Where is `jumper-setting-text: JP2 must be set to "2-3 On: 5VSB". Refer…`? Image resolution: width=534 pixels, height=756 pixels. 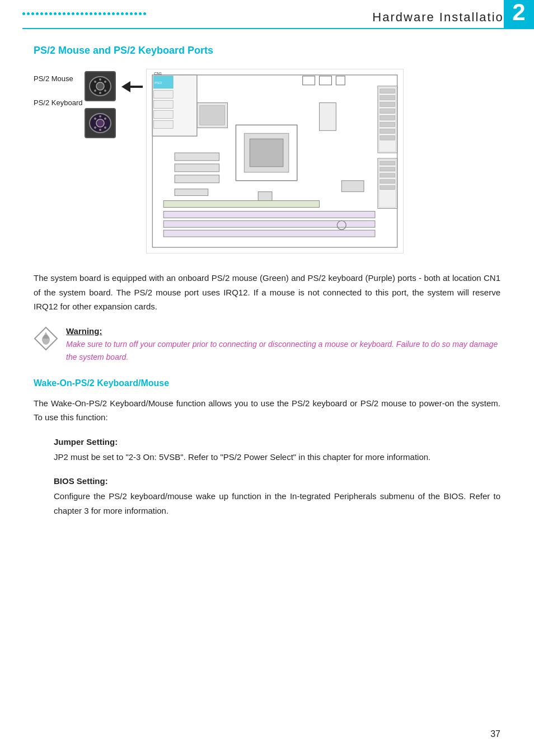 jumper-setting-text: JP2 must be set to "2-3 On: 5VSB". Refer… is located at coordinates (277, 457).